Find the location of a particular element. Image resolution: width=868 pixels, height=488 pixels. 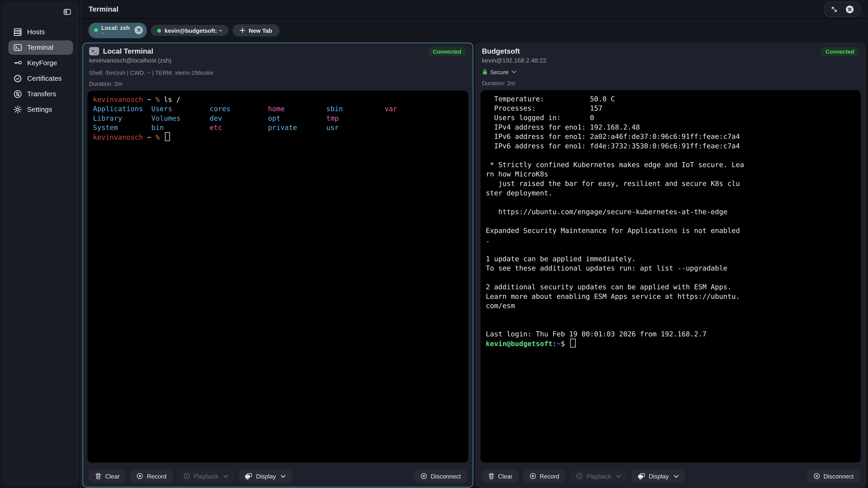

terminal-line: kevin@budgetsoft:~$ is located at coordinates (671, 344).